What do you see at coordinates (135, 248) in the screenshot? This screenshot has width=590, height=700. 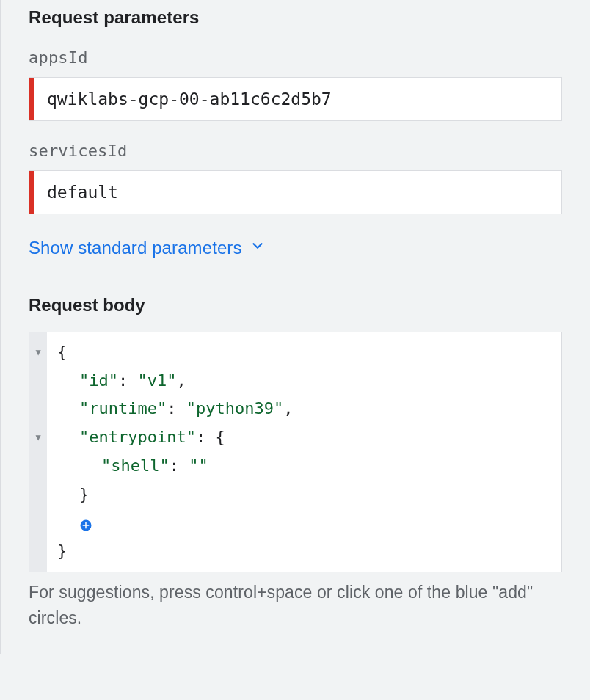 I see `link-label: Show standard parameters` at bounding box center [135, 248].